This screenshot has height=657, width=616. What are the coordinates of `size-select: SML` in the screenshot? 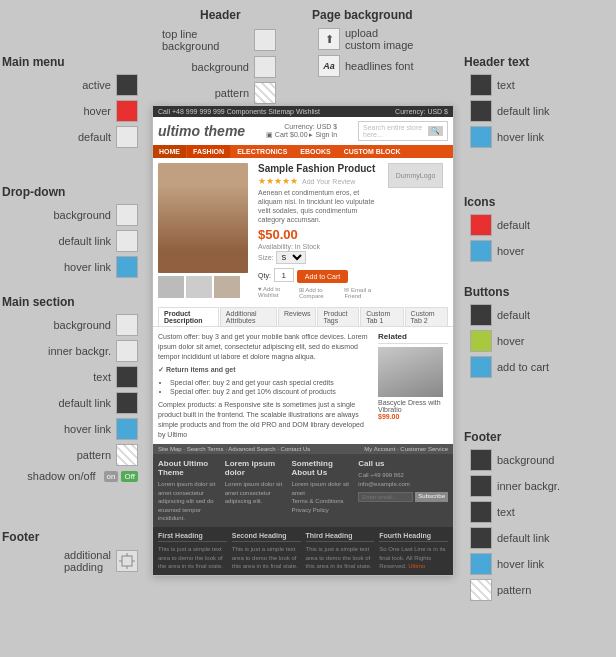 It's located at (291, 258).